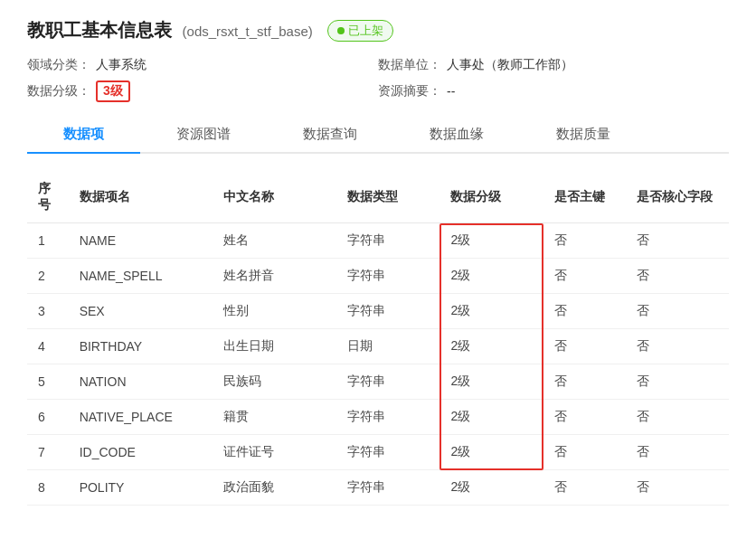 Image resolution: width=756 pixels, height=539 pixels. I want to click on summary-value: --, so click(450, 91).